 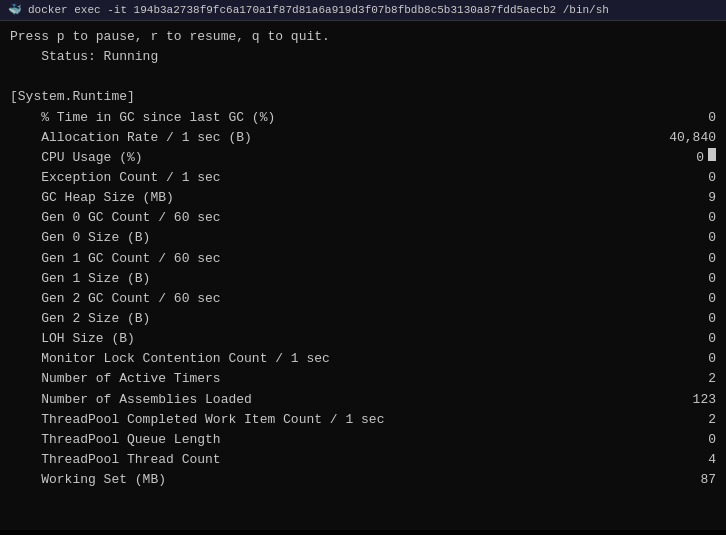 I want to click on metric-row: Gen 1 Size (B)0, so click(x=363, y=279).